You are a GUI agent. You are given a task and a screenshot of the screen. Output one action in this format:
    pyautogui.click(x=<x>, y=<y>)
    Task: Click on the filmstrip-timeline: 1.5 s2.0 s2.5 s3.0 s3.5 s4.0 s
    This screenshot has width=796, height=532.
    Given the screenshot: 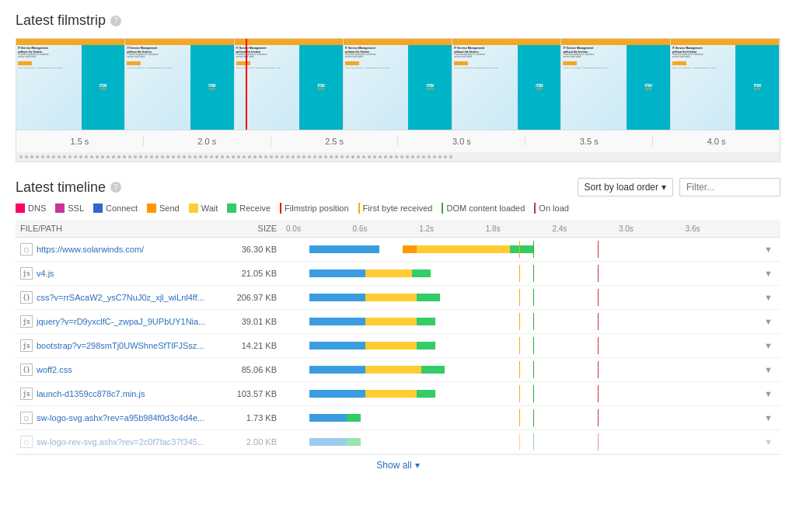 What is the action you would take?
    pyautogui.click(x=398, y=141)
    